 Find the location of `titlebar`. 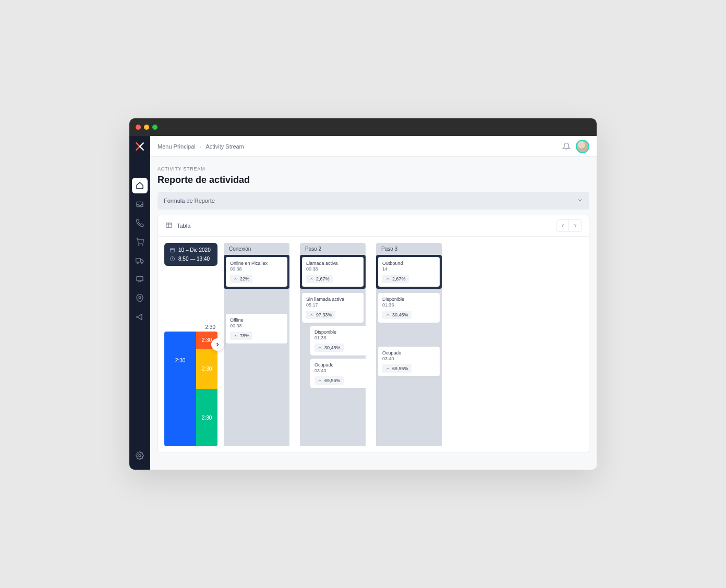

titlebar is located at coordinates (363, 127).